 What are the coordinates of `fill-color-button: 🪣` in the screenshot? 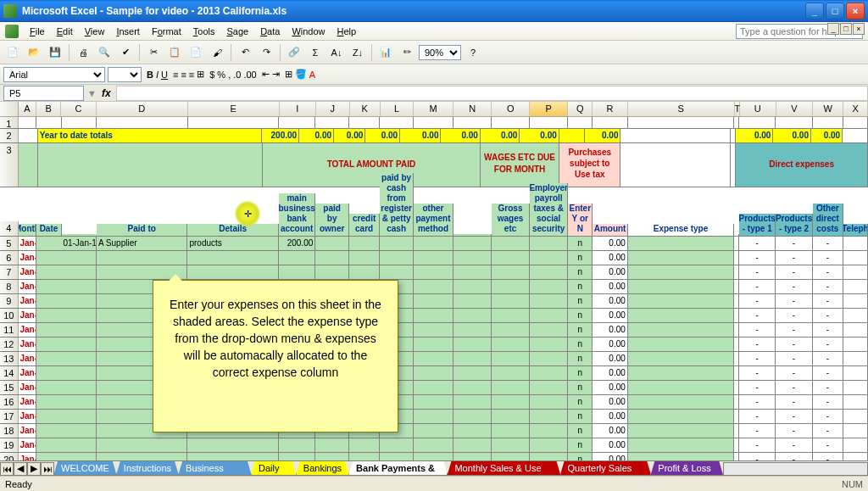 It's located at (301, 75).